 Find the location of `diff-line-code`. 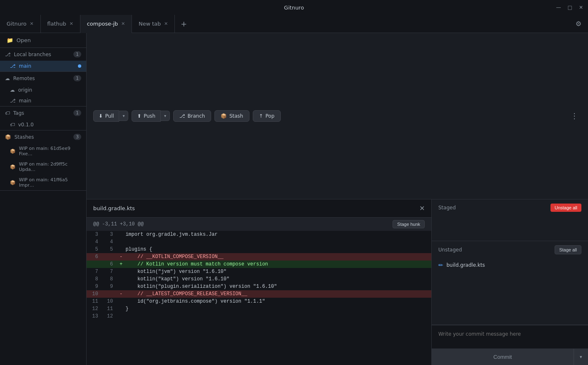

diff-line-code is located at coordinates (274, 316).